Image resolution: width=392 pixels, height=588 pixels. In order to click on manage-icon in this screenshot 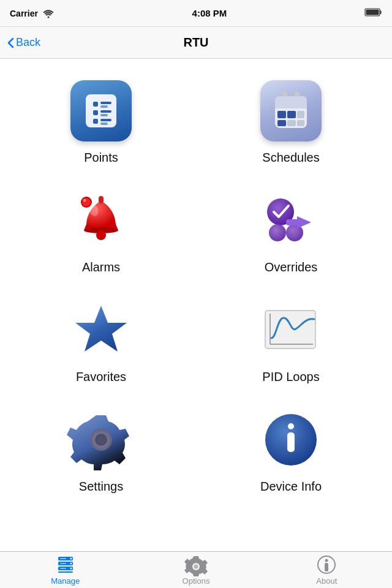, I will do `click(66, 565)`.